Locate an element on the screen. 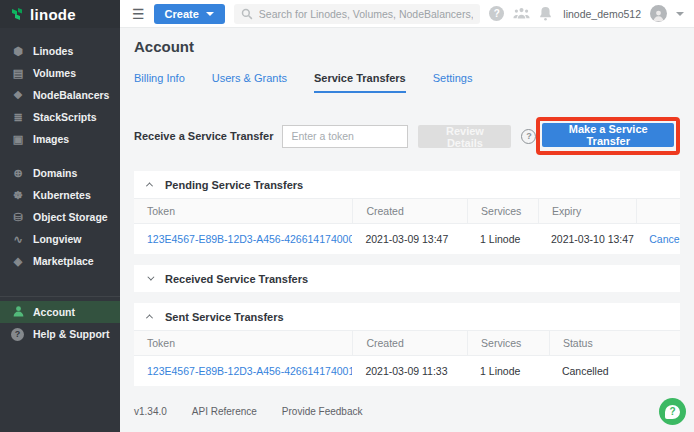 This screenshot has height=432, width=694. topbar: ☰ Create ? l is located at coordinates (407, 14).